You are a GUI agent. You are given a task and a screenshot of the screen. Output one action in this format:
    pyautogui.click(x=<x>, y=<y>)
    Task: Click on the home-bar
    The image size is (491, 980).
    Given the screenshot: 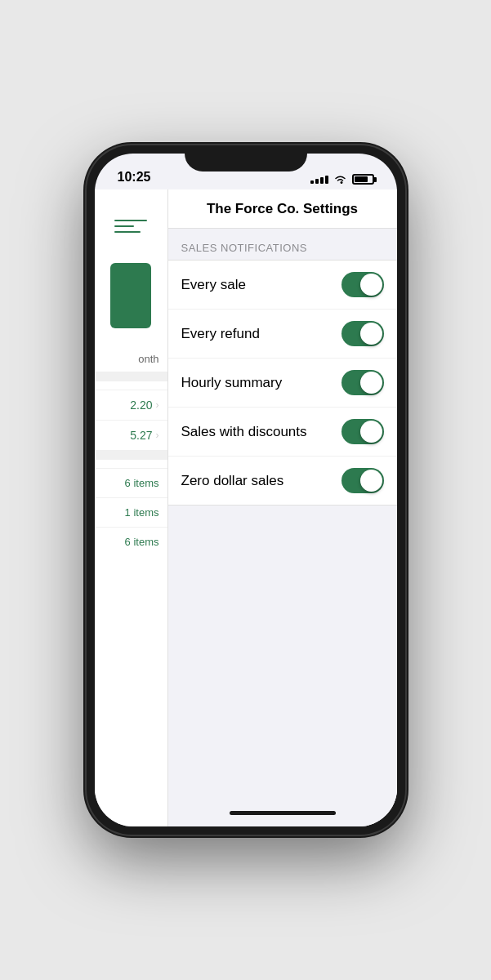 What is the action you would take?
    pyautogui.click(x=283, y=813)
    